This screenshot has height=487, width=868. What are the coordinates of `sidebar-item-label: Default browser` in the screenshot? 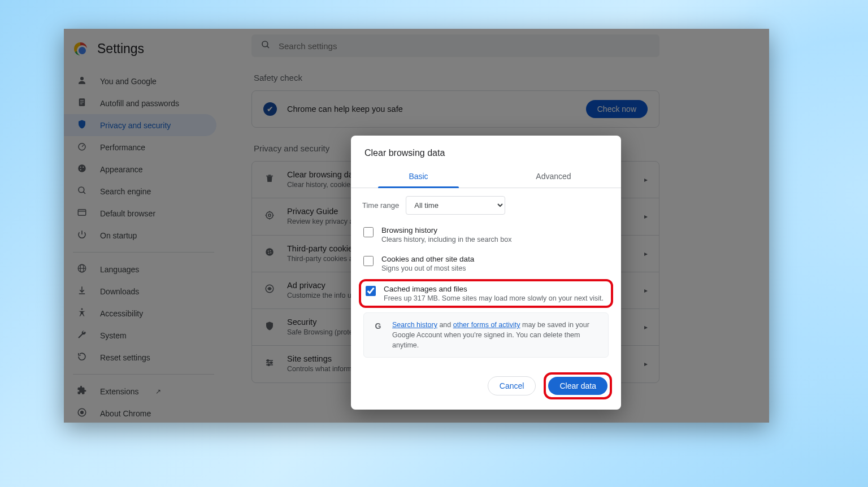 It's located at (128, 214).